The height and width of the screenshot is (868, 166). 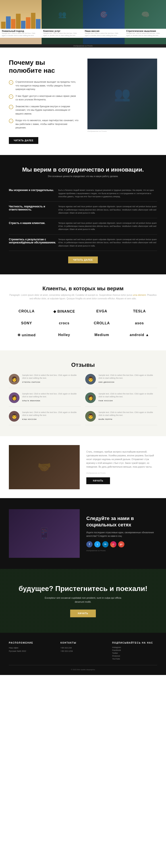 I want to click on footer-section: РАСПОЛОЖЕНИЕ Наш офисРусская №46 2022 КО…, so click(x=83, y=654).